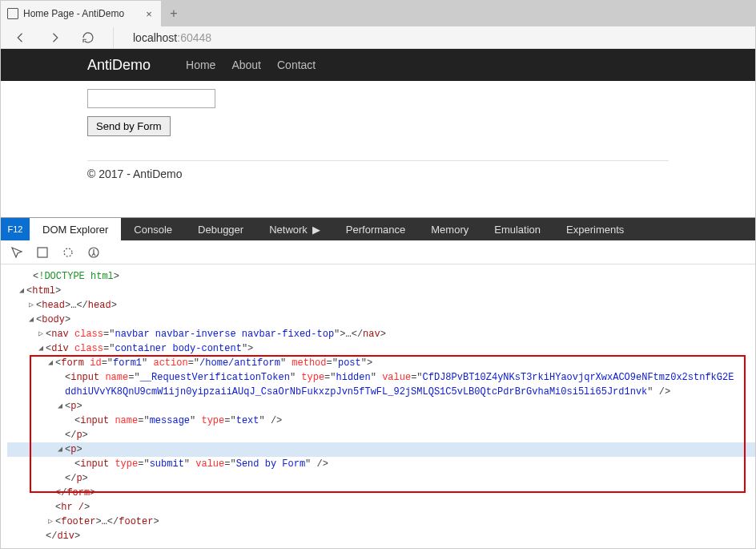  Describe the element at coordinates (53, 305) in the screenshot. I see `head-tag: head` at that location.